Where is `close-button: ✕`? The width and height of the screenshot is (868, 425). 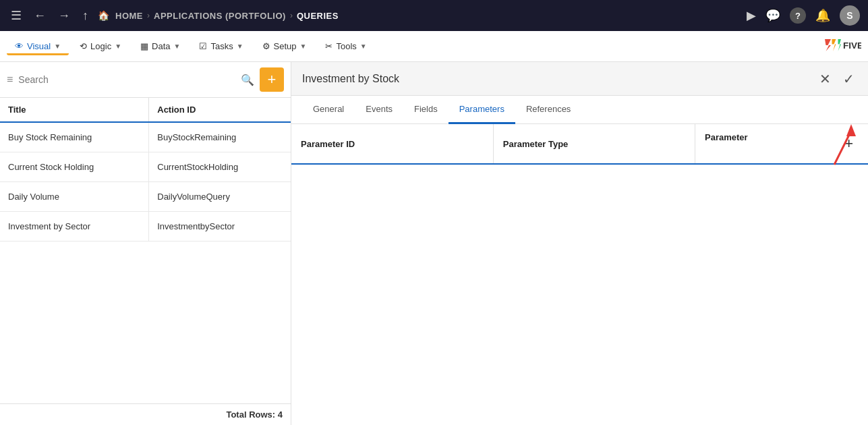
close-button: ✕ is located at coordinates (826, 79).